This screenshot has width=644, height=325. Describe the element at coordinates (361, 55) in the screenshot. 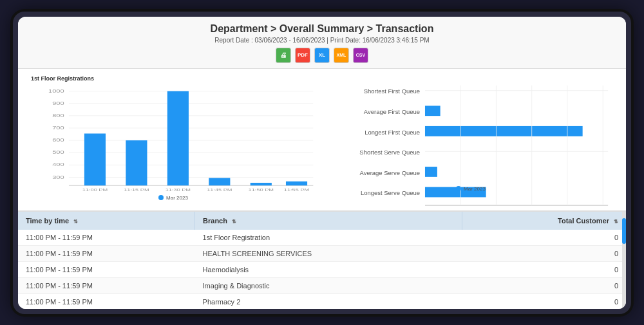

I see `csv-button: CSV` at that location.